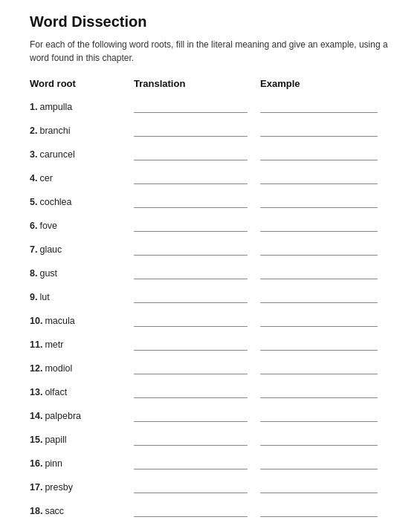  What do you see at coordinates (210, 271) in the screenshot?
I see `table-row: 8.gust` at bounding box center [210, 271].